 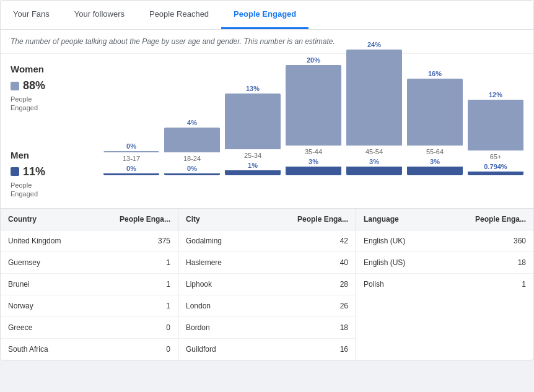 I want to click on bar-group-45-54: 24%45-543%, so click(x=374, y=108).